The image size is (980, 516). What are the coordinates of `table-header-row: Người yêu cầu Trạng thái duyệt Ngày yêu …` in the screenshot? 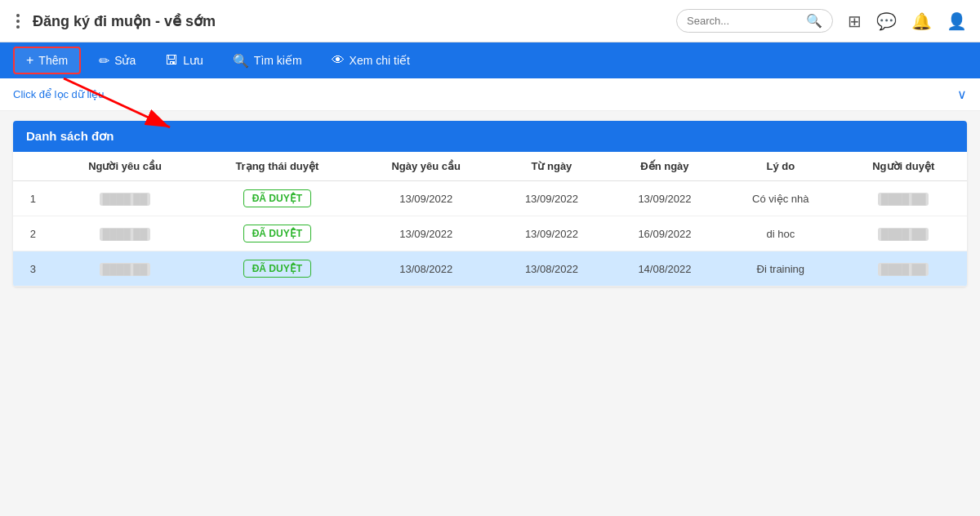 It's located at (490, 167).